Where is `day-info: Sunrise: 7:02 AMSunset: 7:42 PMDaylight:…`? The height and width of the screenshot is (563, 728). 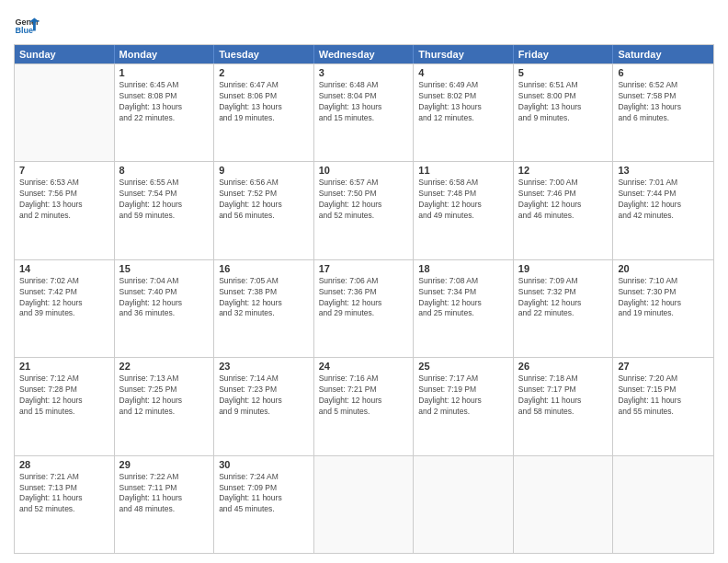 day-info: Sunrise: 7:02 AMSunset: 7:42 PMDaylight:… is located at coordinates (64, 298).